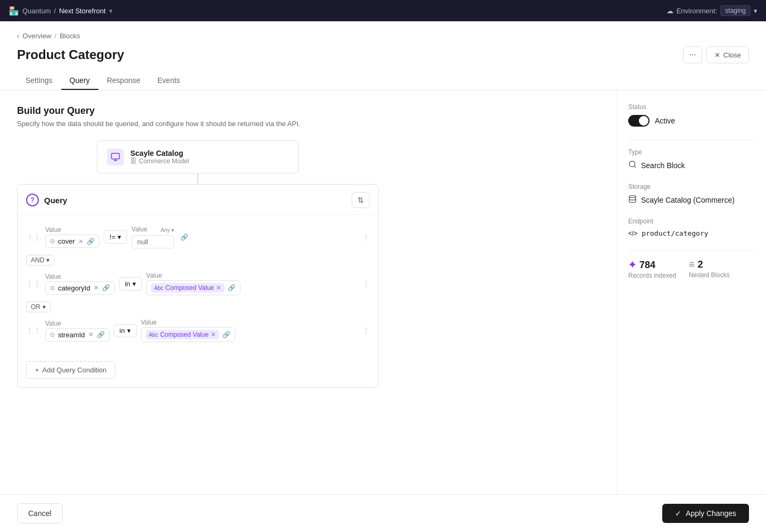 Image resolution: width=766 pixels, height=532 pixels. What do you see at coordinates (692, 115) in the screenshot?
I see `sidebar-status-section: Status Active` at bounding box center [692, 115].